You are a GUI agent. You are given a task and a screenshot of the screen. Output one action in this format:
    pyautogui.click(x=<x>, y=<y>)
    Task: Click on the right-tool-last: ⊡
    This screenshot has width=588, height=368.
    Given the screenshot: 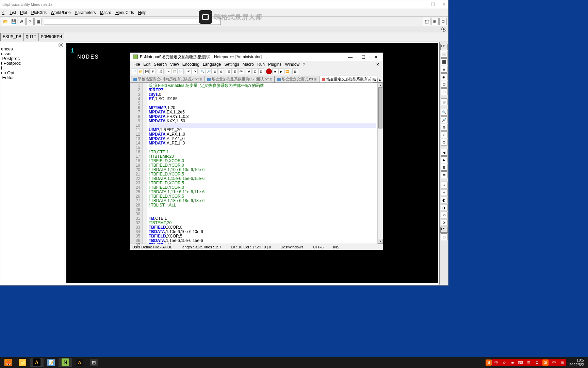 What is the action you would take?
    pyautogui.click(x=444, y=237)
    